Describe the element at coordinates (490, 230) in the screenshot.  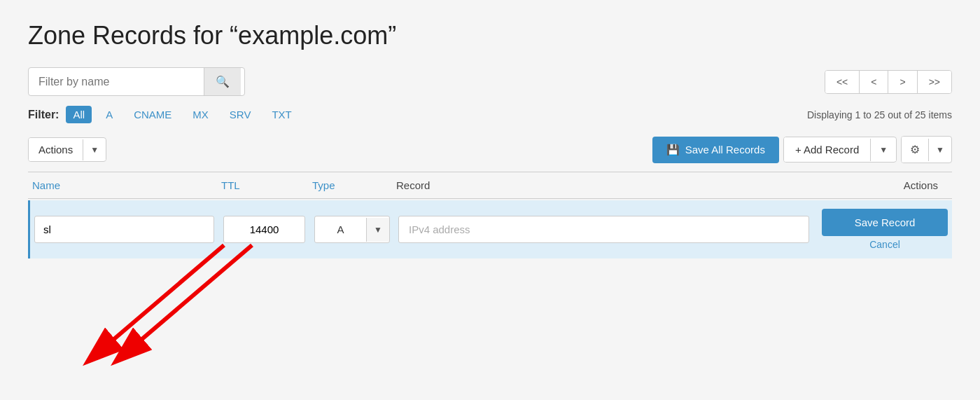
I see `new-record-row: A ▼ Save Record Cancel` at that location.